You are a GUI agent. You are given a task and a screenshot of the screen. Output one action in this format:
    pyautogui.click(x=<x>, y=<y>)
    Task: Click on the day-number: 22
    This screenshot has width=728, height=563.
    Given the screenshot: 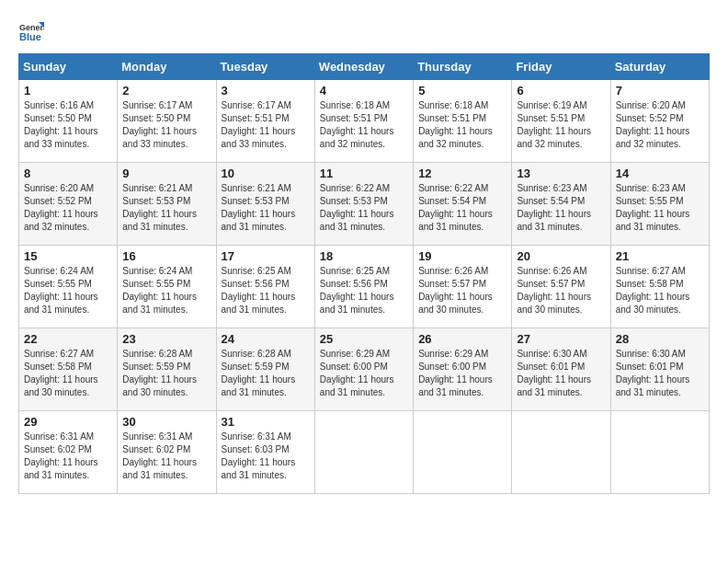 What is the action you would take?
    pyautogui.click(x=68, y=339)
    